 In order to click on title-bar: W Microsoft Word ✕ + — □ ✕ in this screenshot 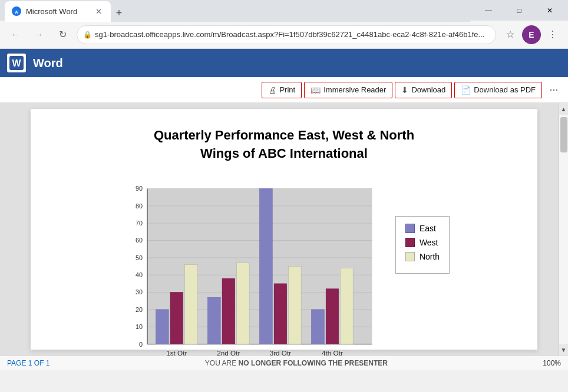, I will do `click(284, 11)`.